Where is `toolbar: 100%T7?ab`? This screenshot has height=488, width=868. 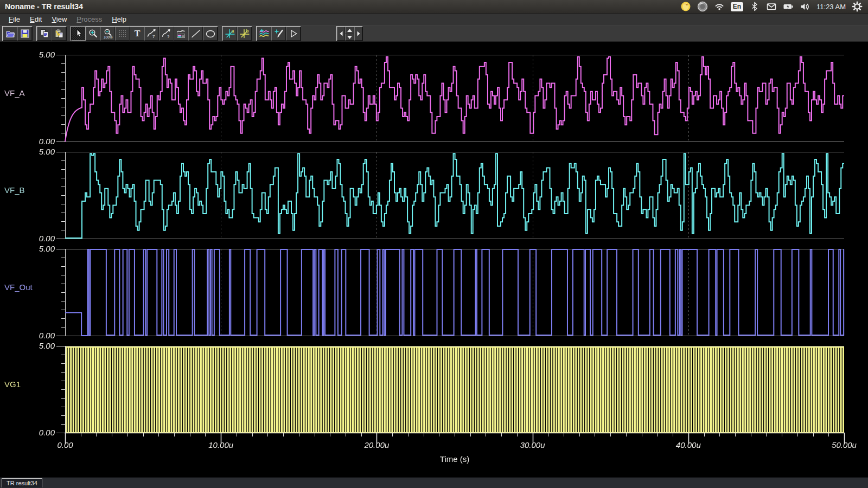 toolbar: 100%T7?ab is located at coordinates (434, 34).